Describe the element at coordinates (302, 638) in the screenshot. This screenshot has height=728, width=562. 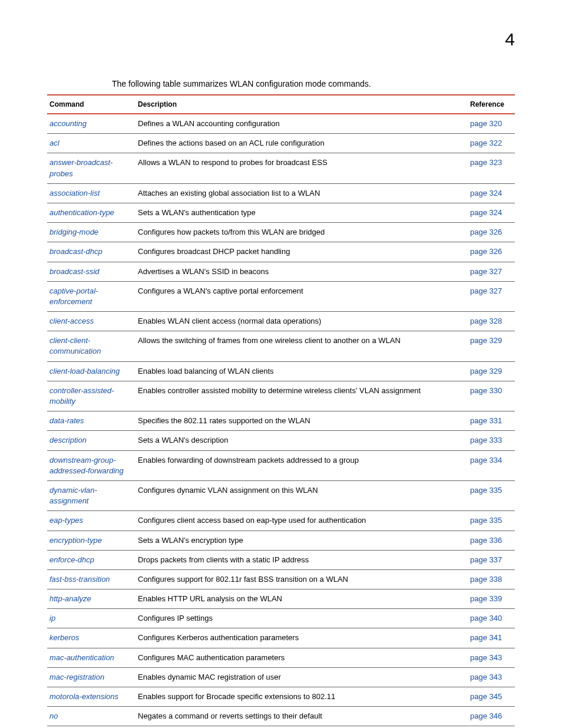
I see `command-description: Configures Kerberos authentication param…` at that location.